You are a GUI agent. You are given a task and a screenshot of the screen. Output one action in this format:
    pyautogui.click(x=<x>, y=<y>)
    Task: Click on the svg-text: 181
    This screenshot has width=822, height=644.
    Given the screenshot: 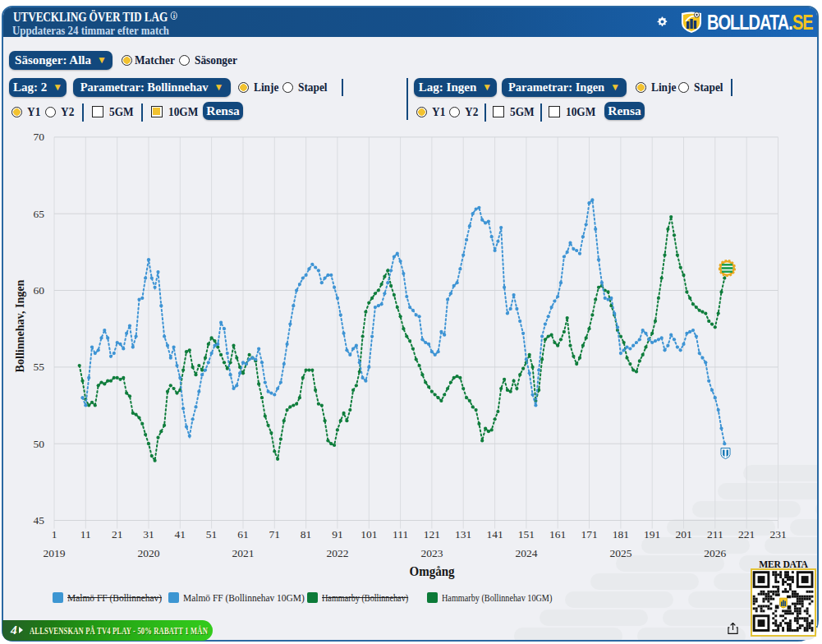 What is the action you would take?
    pyautogui.click(x=621, y=534)
    